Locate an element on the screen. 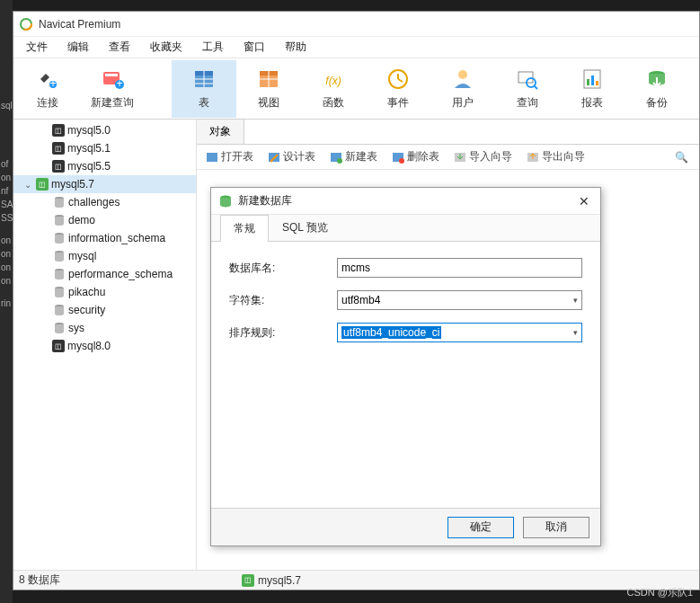 The width and height of the screenshot is (700, 603). tree-db-sys: sys is located at coordinates (104, 328).